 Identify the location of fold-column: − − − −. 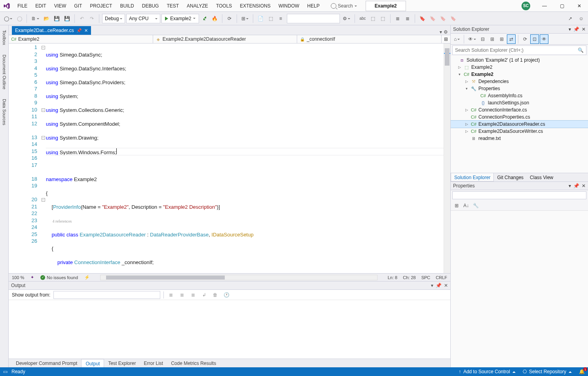
(43, 158).